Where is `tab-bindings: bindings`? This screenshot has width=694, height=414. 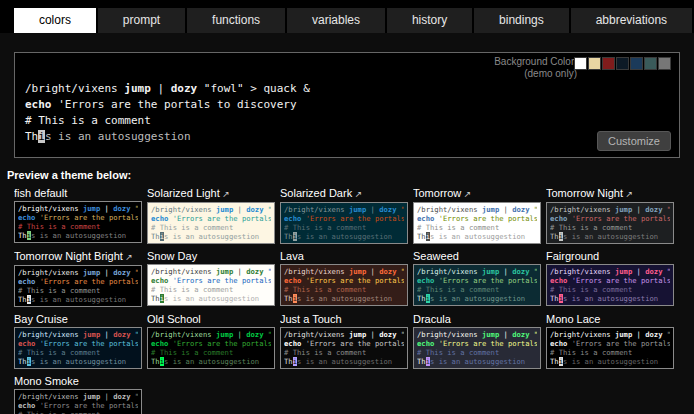 tab-bindings: bindings is located at coordinates (522, 20).